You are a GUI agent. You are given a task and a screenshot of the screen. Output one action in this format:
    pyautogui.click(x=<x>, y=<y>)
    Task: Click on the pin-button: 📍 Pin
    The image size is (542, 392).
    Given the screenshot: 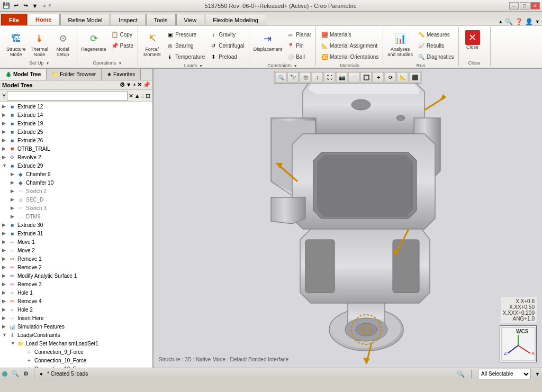 What is the action you would take?
    pyautogui.click(x=299, y=45)
    